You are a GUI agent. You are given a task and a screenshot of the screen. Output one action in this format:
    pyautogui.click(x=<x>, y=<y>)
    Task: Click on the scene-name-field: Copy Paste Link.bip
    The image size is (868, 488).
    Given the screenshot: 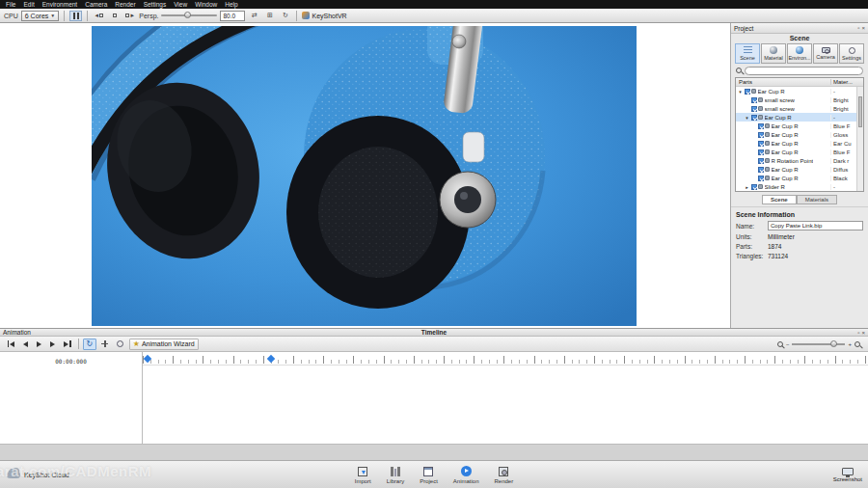 What is the action you would take?
    pyautogui.click(x=816, y=226)
    